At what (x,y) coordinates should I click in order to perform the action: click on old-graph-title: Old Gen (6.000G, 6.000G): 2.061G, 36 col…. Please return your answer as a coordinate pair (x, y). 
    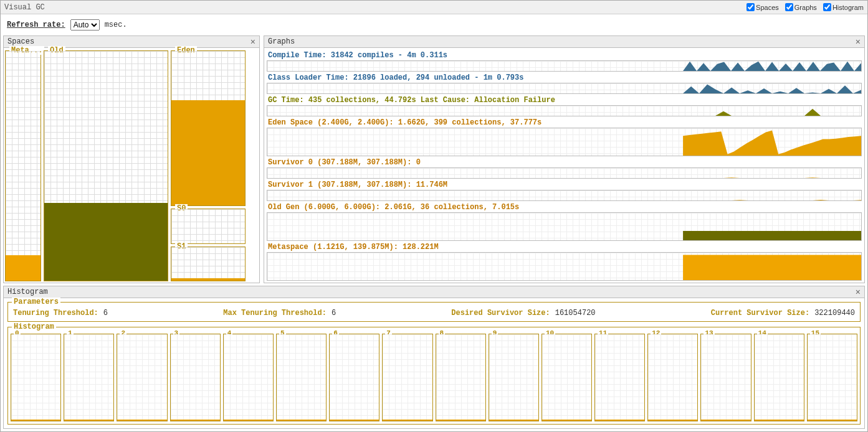
    Looking at the image, I should click on (565, 207).